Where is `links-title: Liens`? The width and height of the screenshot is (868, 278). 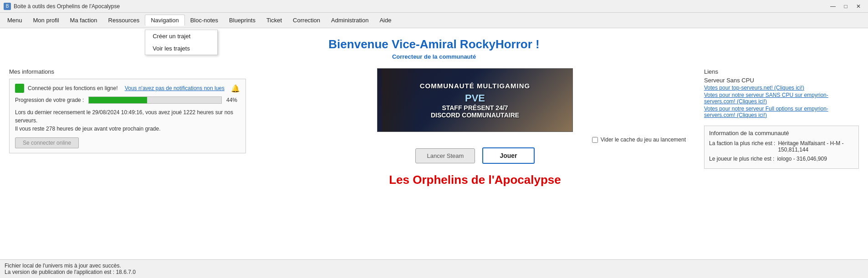 links-title: Liens is located at coordinates (781, 72).